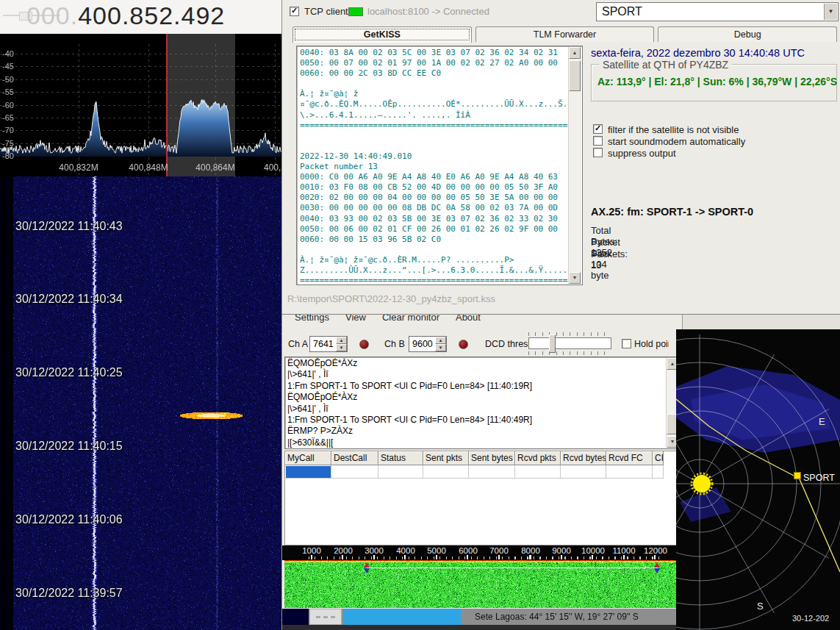 The height and width of the screenshot is (630, 840). What do you see at coordinates (309, 472) in the screenshot?
I see `selected-cell` at bounding box center [309, 472].